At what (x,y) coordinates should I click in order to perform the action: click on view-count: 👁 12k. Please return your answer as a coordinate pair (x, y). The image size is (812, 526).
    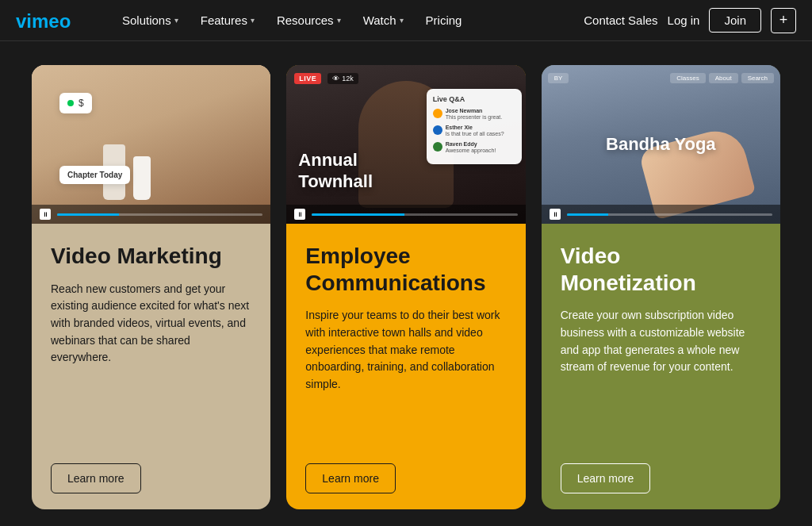
    Looking at the image, I should click on (343, 79).